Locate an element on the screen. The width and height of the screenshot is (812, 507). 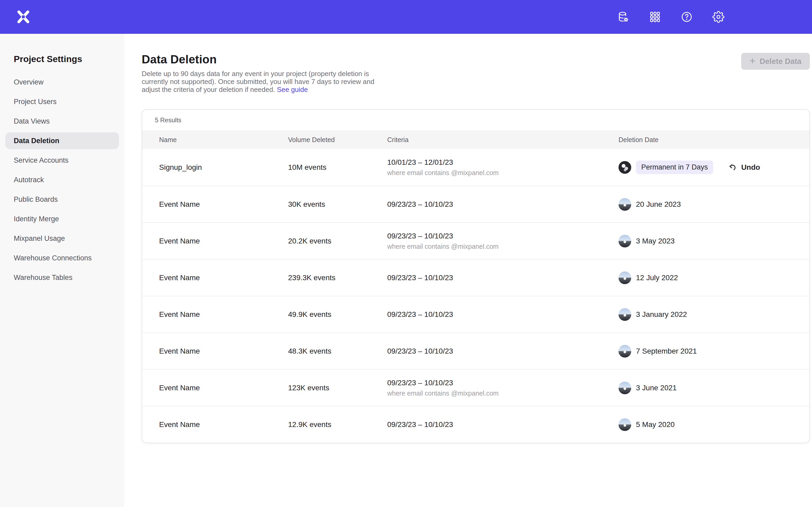
row-volume: 239.3K events is located at coordinates (338, 278).